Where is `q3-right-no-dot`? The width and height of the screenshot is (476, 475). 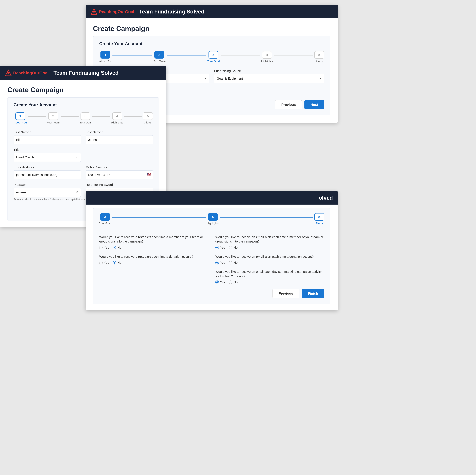 q3-right-no-dot is located at coordinates (231, 282).